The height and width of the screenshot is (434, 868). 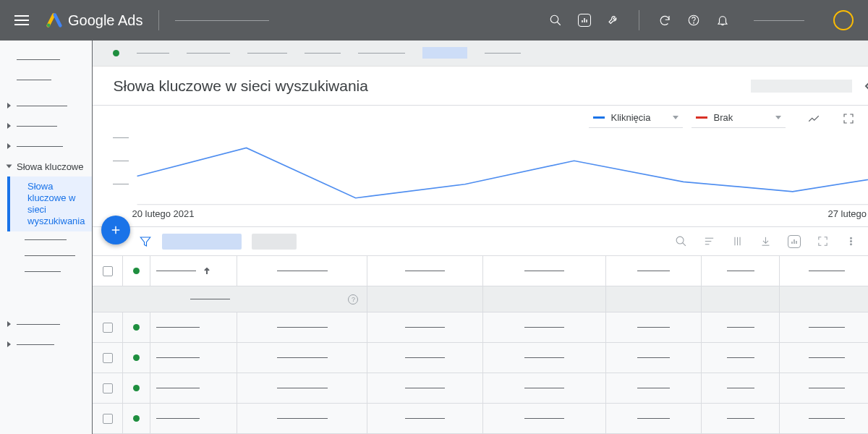 What do you see at coordinates (665, 20) in the screenshot?
I see `refresh-icon` at bounding box center [665, 20].